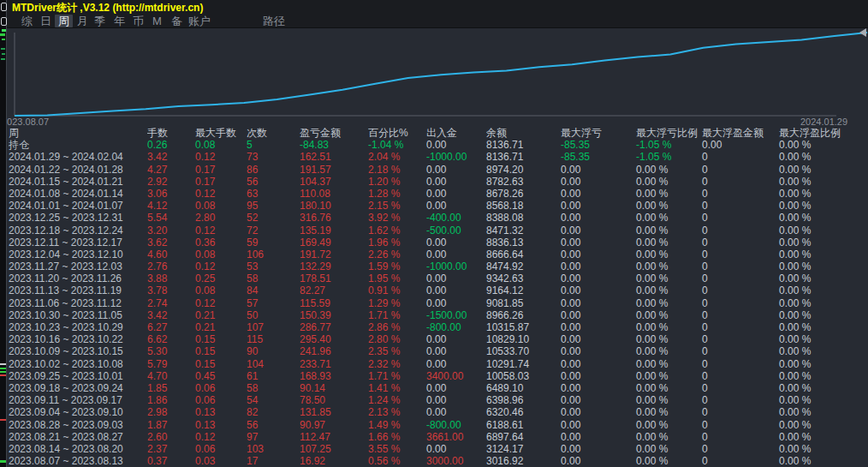  What do you see at coordinates (78, 437) in the screenshot?
I see `cell-week: 2023.08.21 ~ 2023.08.27` at bounding box center [78, 437].